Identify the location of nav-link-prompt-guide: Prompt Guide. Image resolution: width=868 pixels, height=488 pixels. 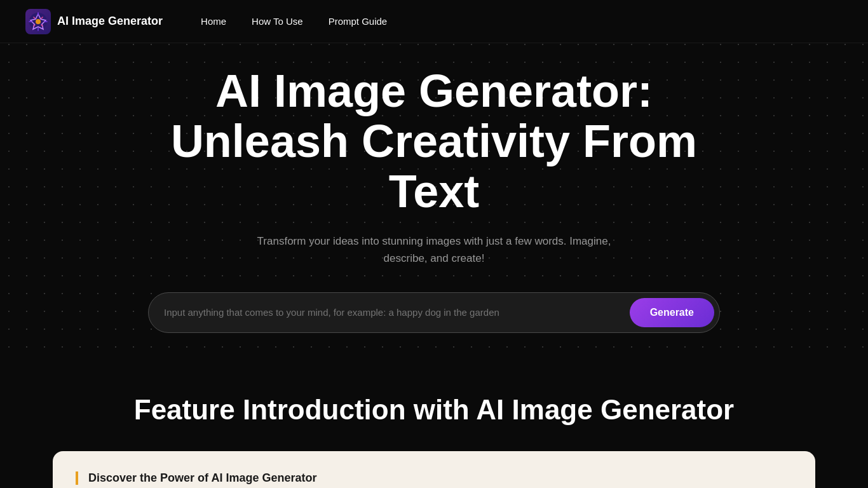
(358, 22).